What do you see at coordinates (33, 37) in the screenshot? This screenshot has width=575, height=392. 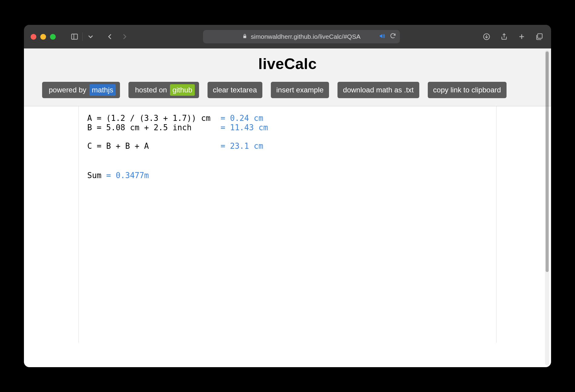 I see `close-window-button` at bounding box center [33, 37].